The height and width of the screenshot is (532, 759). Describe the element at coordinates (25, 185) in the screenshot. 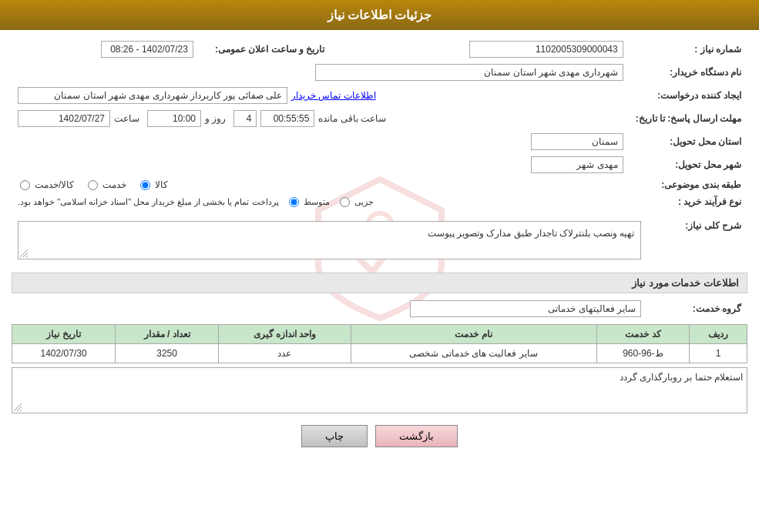

I see `category-radio-kala-khedmat` at that location.